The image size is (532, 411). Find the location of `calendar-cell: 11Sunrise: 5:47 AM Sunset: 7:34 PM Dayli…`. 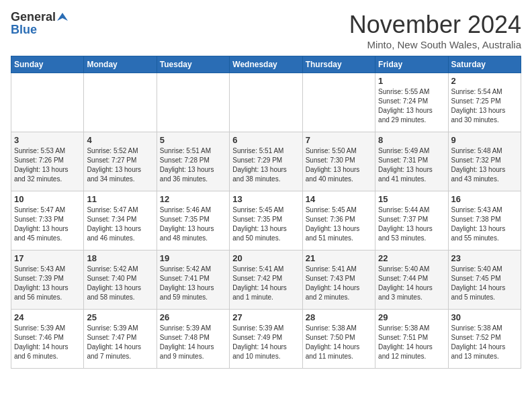

calendar-cell: 11Sunrise: 5:47 AM Sunset: 7:34 PM Dayli… is located at coordinates (120, 221).